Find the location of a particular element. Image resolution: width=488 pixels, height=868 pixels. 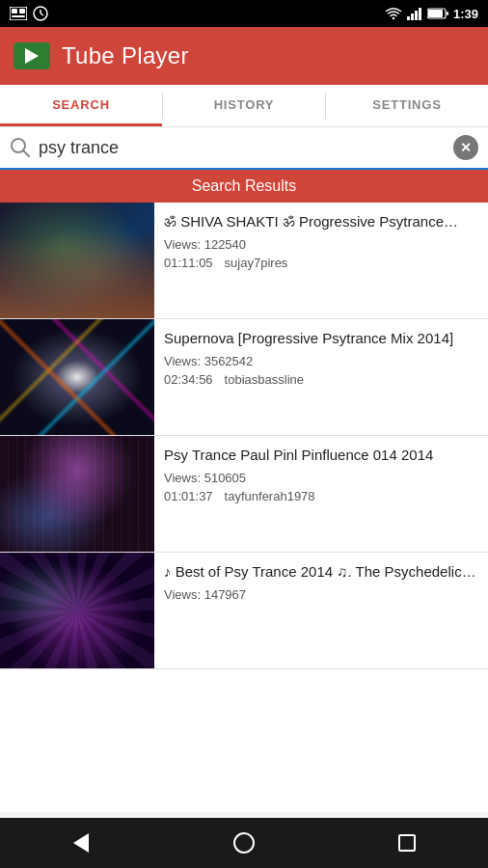

video-channel-3: tayfunferah1978 is located at coordinates (270, 496).